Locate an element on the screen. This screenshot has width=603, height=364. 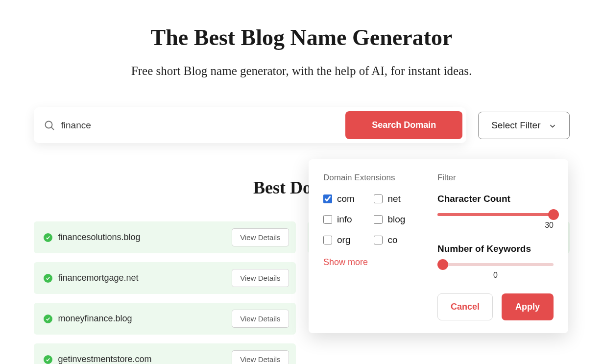
apply-button: Apply is located at coordinates (528, 307).